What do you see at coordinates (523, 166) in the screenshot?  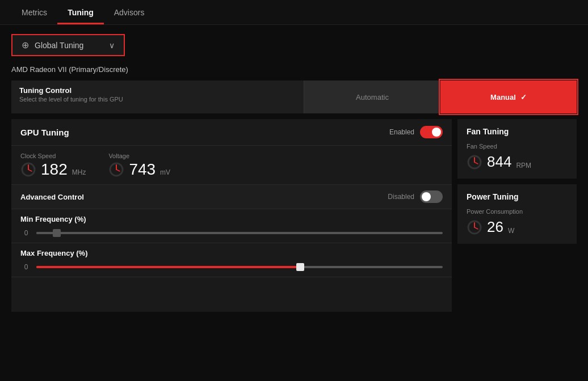 I see `fan-speed-unit: RPM` at bounding box center [523, 166].